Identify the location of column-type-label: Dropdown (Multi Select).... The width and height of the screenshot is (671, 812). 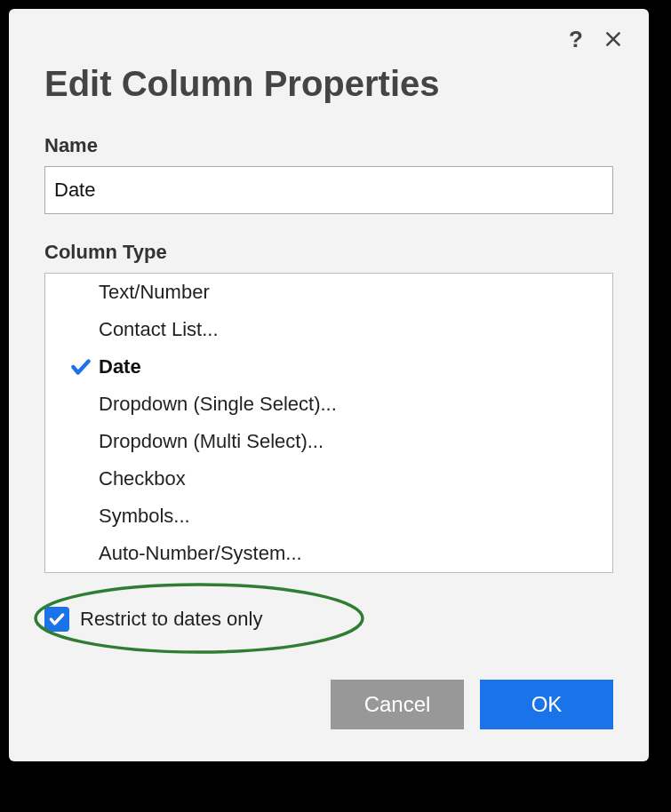
(212, 442).